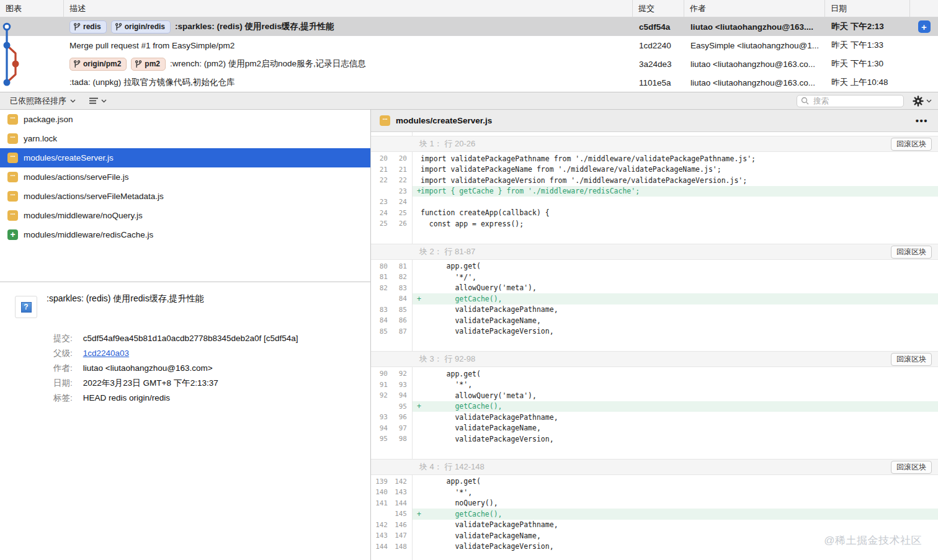 The width and height of the screenshot is (938, 560). Describe the element at coordinates (867, 45) in the screenshot. I see `commit-date: 昨天 下午1:33` at that location.